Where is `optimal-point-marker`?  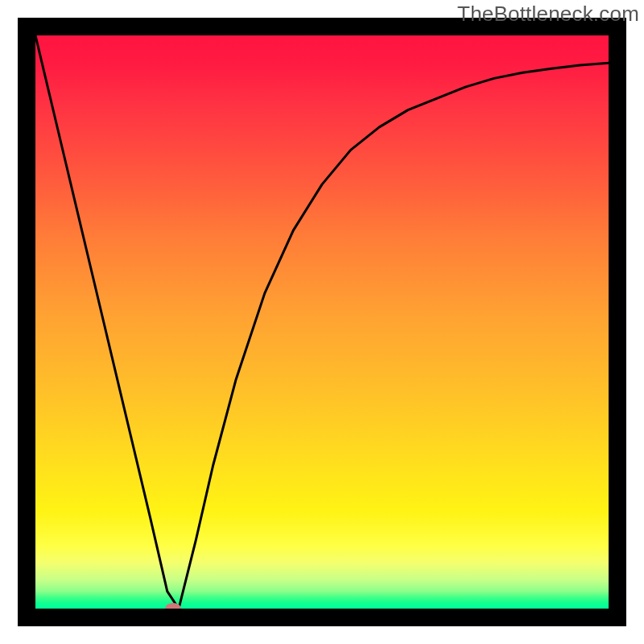
optimal-point-marker is located at coordinates (173, 605).